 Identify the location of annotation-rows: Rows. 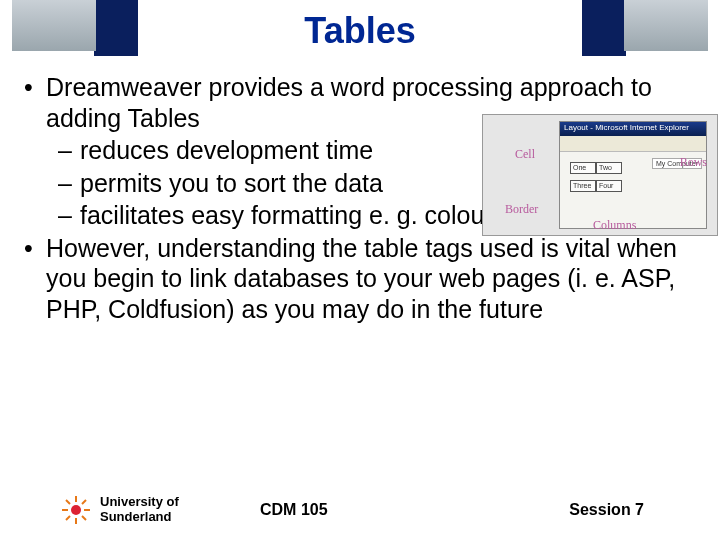
(694, 162).